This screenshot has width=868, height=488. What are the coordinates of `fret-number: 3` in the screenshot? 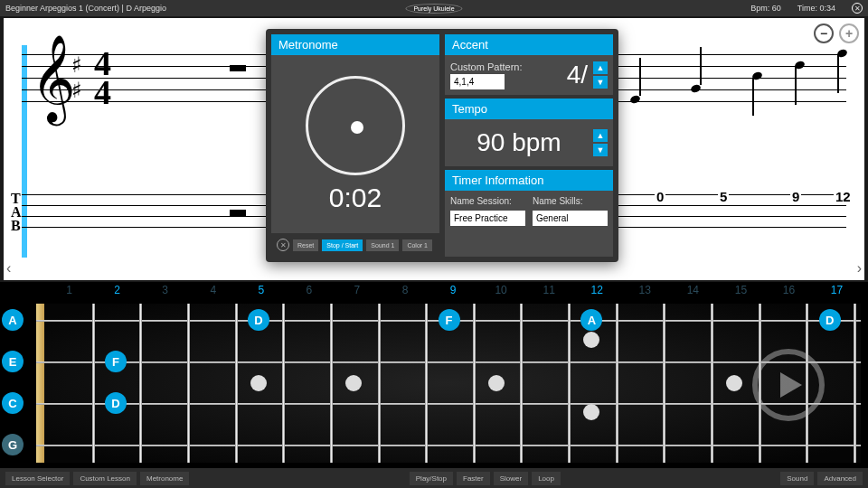 It's located at (165, 292).